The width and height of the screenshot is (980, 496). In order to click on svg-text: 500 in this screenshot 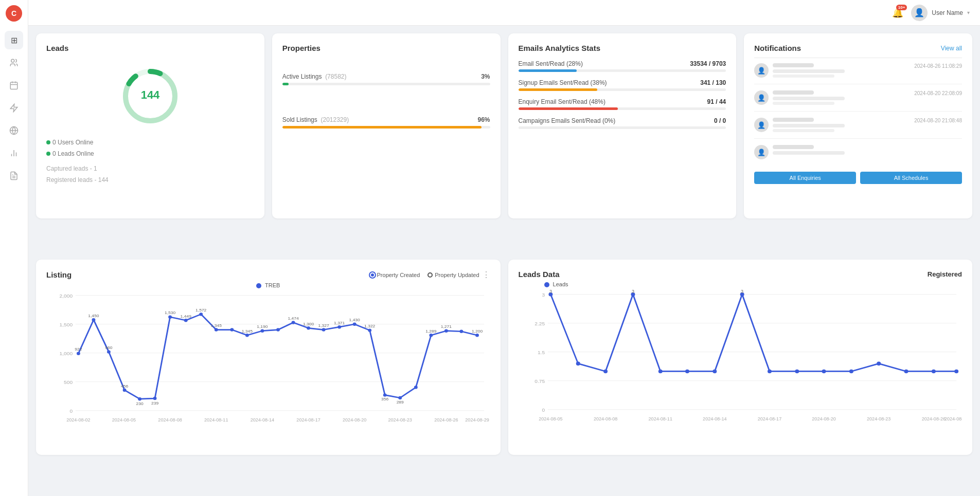, I will do `click(68, 382)`.